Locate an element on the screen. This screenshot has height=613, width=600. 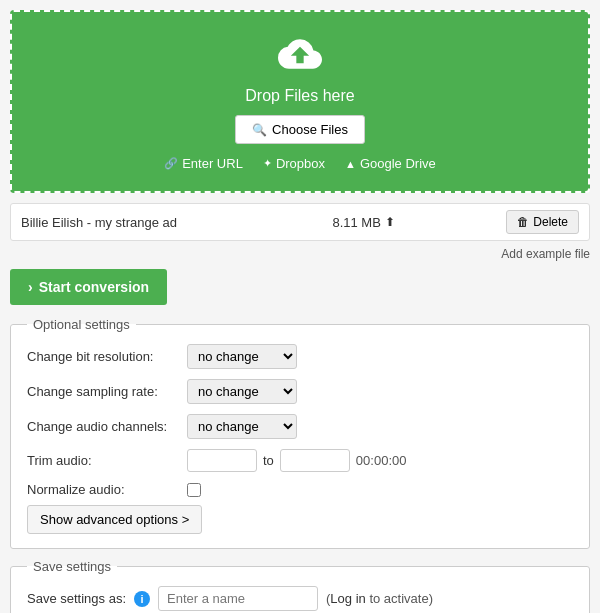
normalize-checkbox is located at coordinates (194, 490).